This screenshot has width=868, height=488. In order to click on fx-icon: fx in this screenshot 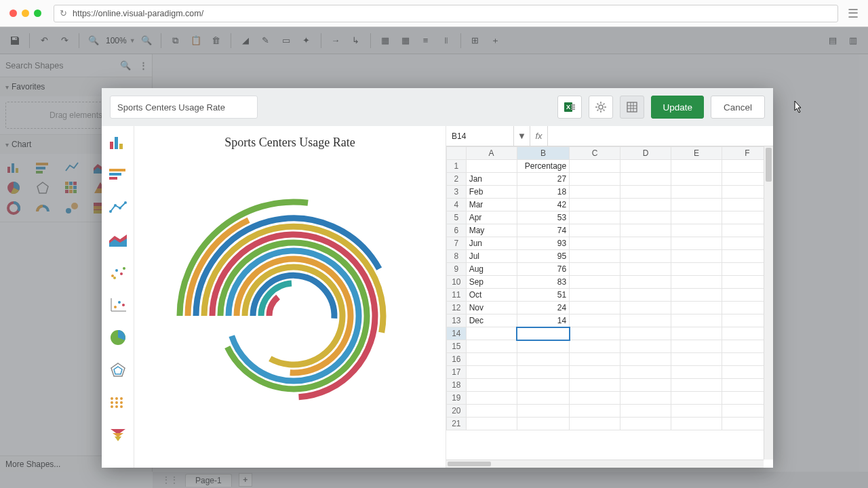, I will do `click(539, 136)`.